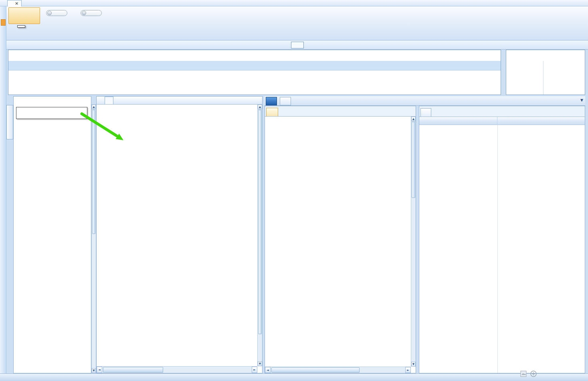  What do you see at coordinates (177, 109) in the screenshot?
I see `process-grid-header` at bounding box center [177, 109].